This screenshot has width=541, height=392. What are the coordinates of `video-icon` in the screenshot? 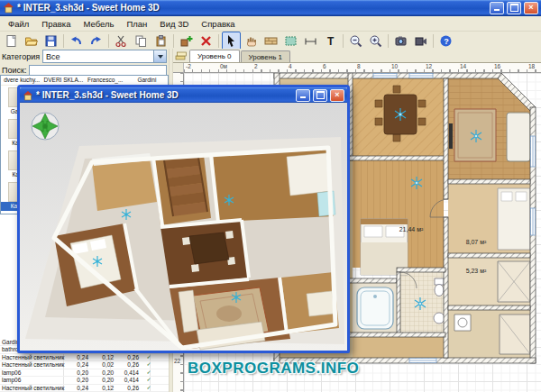 It's located at (420, 41).